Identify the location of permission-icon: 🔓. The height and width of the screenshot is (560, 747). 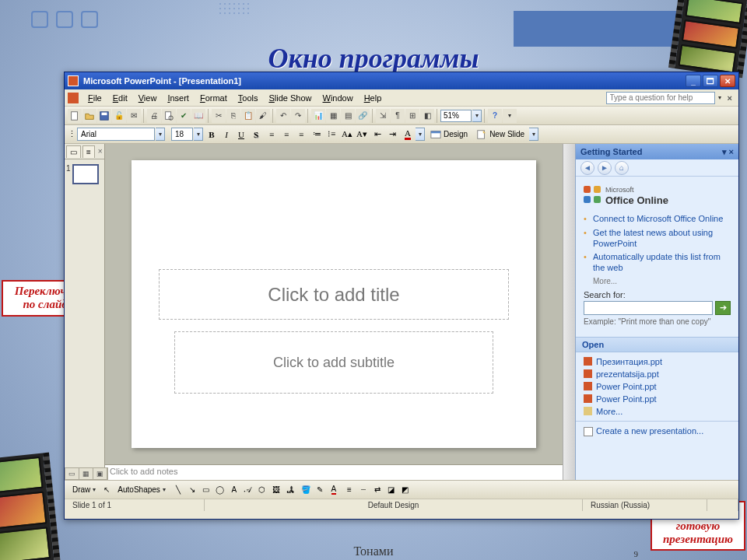
(119, 116).